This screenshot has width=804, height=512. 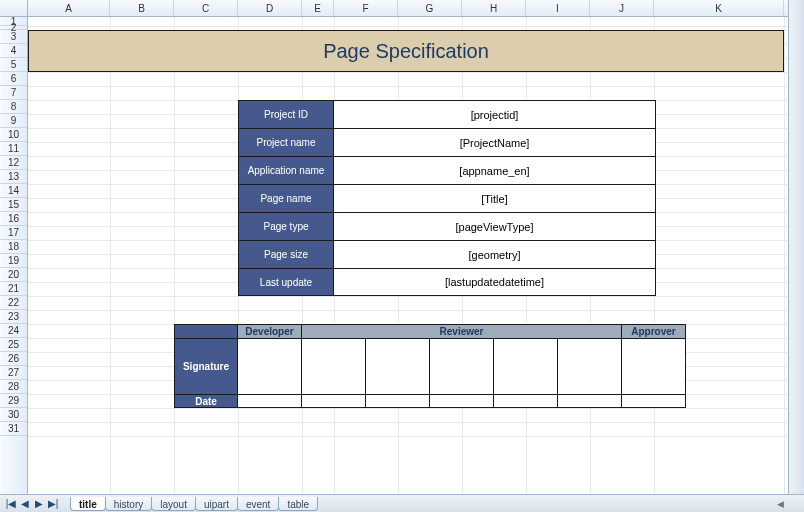 What do you see at coordinates (14, 121) in the screenshot?
I see `row-header-9: 9` at bounding box center [14, 121].